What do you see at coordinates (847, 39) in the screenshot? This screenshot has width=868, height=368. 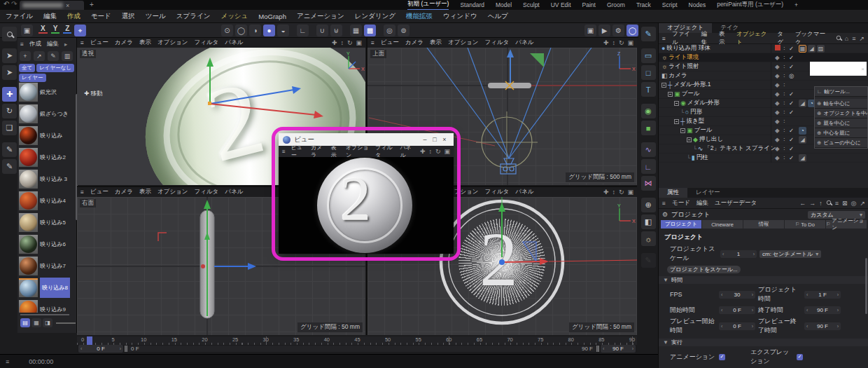 I see `home-icon: ⌂` at bounding box center [847, 39].